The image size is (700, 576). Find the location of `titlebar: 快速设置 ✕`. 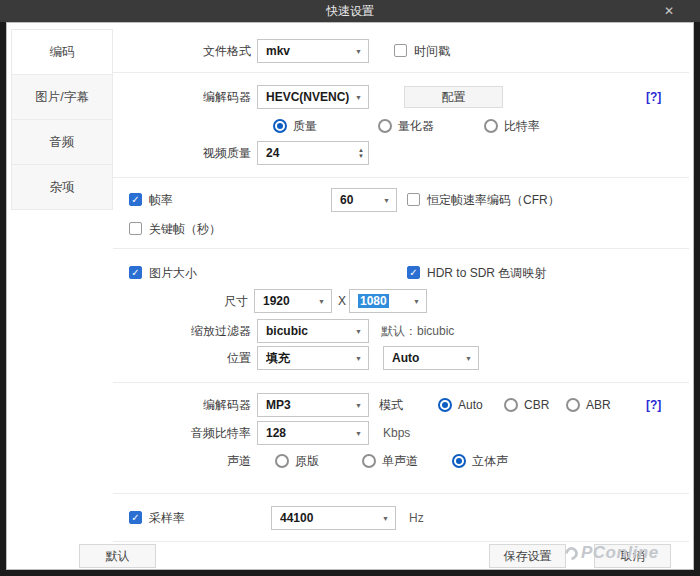

titlebar: 快速设置 ✕ is located at coordinates (350, 11).